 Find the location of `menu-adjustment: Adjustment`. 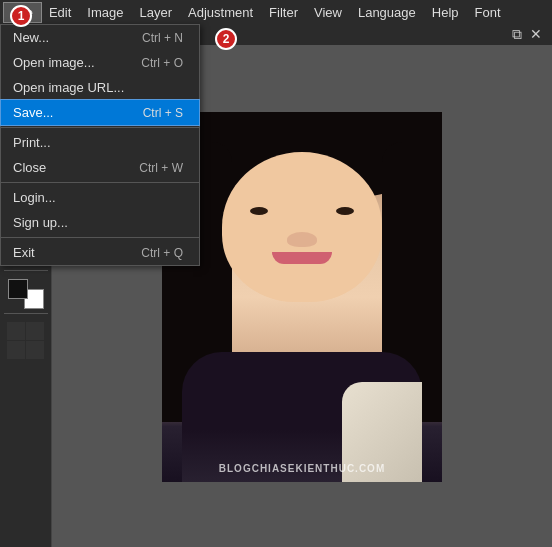

menu-adjustment: Adjustment is located at coordinates (220, 12).